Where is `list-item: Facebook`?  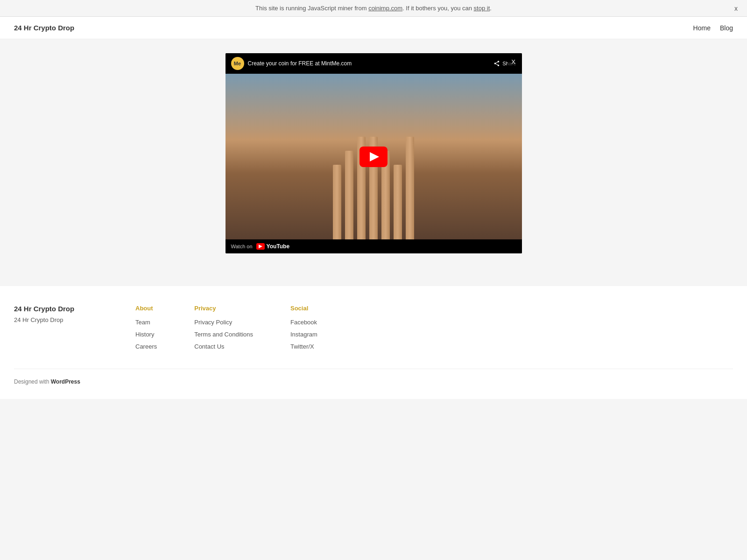
list-item: Facebook is located at coordinates (304, 322).